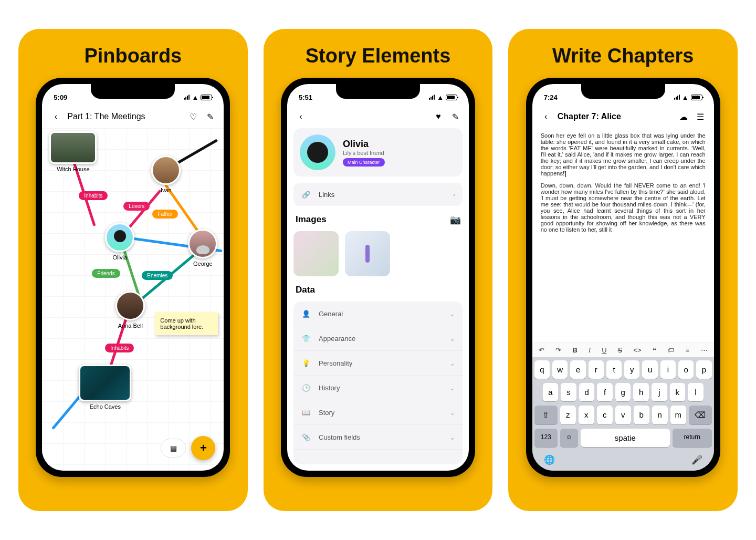 Image resolution: width=756 pixels, height=540 pixels. I want to click on node-echo: Echo Caves, so click(105, 387).